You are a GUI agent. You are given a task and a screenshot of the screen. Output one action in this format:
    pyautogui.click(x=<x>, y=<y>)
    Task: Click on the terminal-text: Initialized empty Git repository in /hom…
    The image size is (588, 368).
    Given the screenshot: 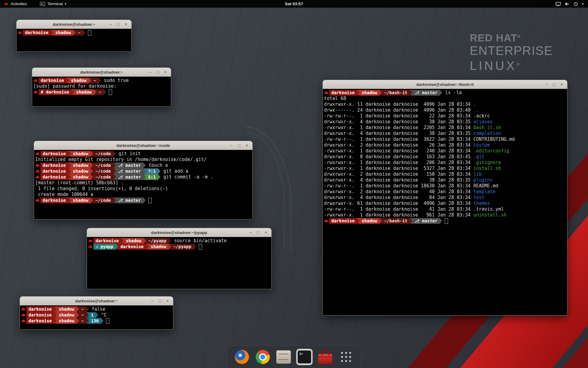 What is the action you would take?
    pyautogui.click(x=121, y=159)
    